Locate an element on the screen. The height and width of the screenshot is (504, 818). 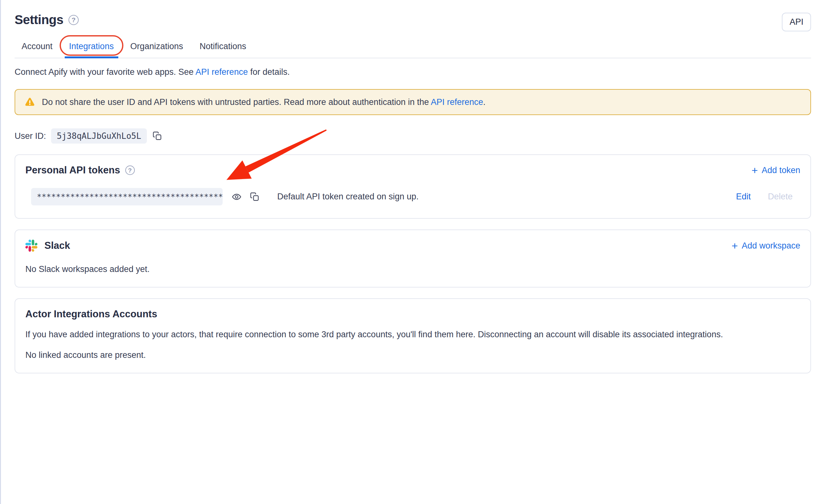
masked-token-field: ****************************************… is located at coordinates (127, 197).